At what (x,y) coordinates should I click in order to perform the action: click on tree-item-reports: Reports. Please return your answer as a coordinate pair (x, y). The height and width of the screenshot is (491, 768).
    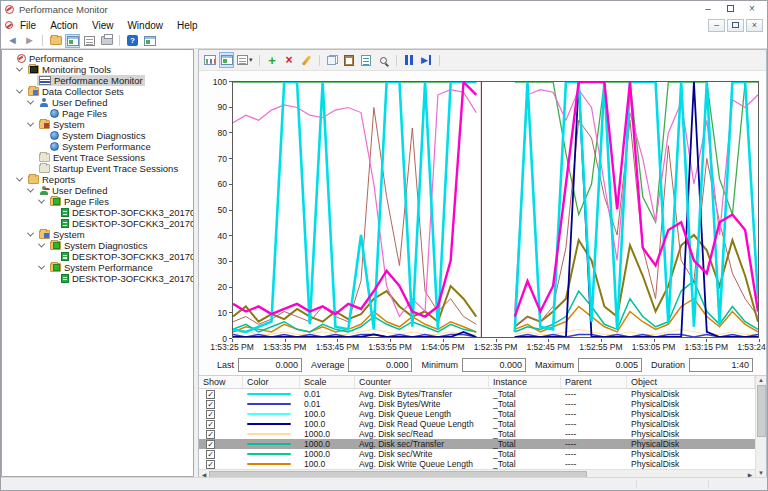
    Looking at the image, I should click on (98, 180).